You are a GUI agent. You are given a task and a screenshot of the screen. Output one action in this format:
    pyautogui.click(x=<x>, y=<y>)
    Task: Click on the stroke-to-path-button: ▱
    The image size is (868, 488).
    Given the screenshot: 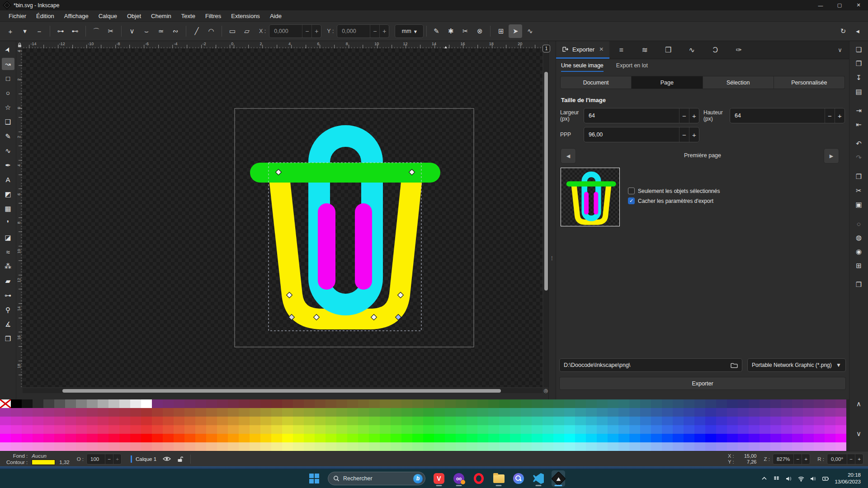 What is the action you would take?
    pyautogui.click(x=247, y=31)
    